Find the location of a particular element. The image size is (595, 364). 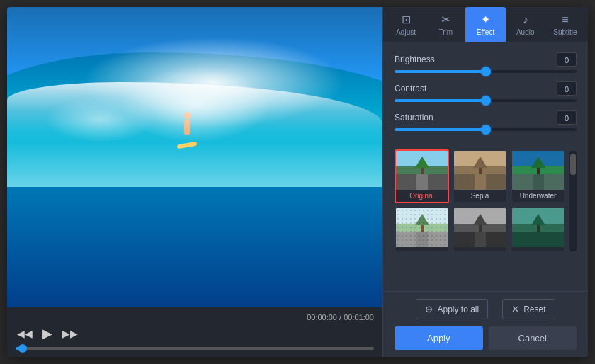

reset-icon: ✕ is located at coordinates (516, 309).